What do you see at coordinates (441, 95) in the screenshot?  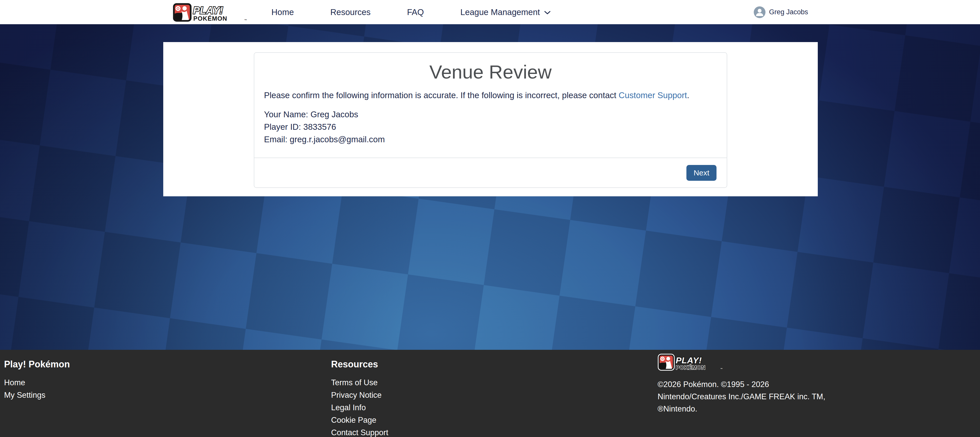 I see `intro-prefix: Please confirm the following information…` at bounding box center [441, 95].